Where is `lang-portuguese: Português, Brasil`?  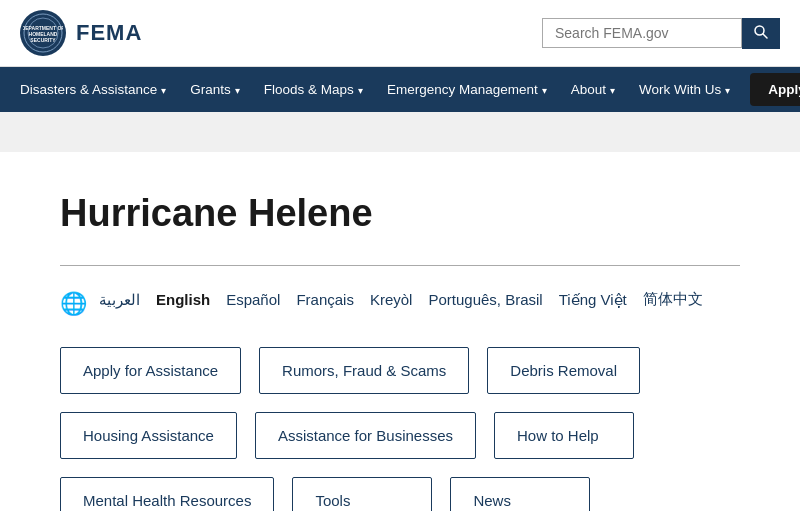 lang-portuguese: Português, Brasil is located at coordinates (485, 300).